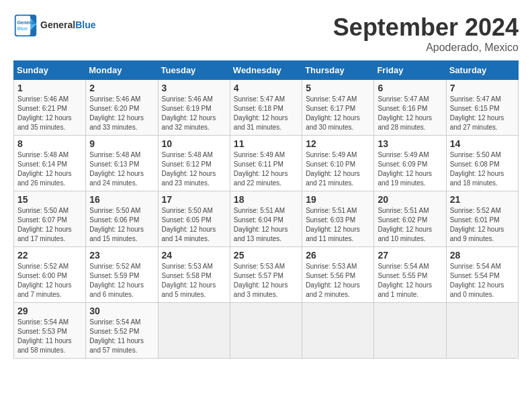 This screenshot has height=411, width=532. Describe the element at coordinates (194, 169) in the screenshot. I see `day-info: Sunrise: 5:48 AM Sunset: 6:12 PM Dayligh…` at that location.